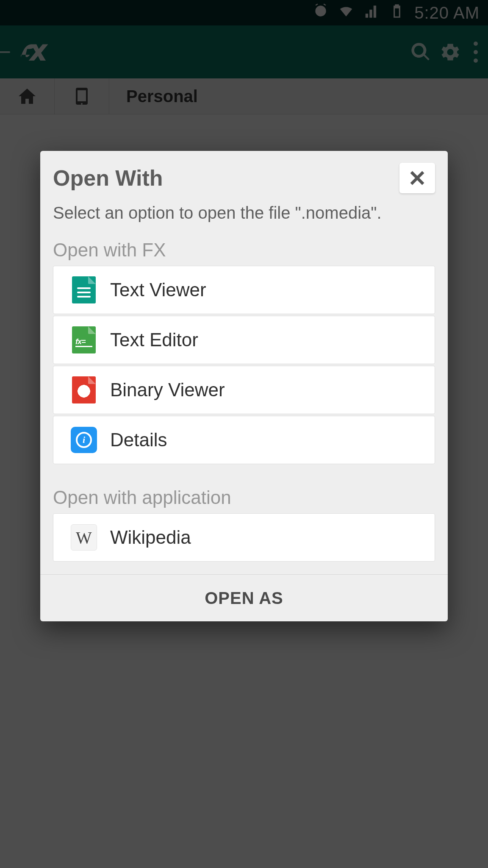 The image size is (488, 868). What do you see at coordinates (84, 390) in the screenshot?
I see `binary-viewer-icon` at bounding box center [84, 390].